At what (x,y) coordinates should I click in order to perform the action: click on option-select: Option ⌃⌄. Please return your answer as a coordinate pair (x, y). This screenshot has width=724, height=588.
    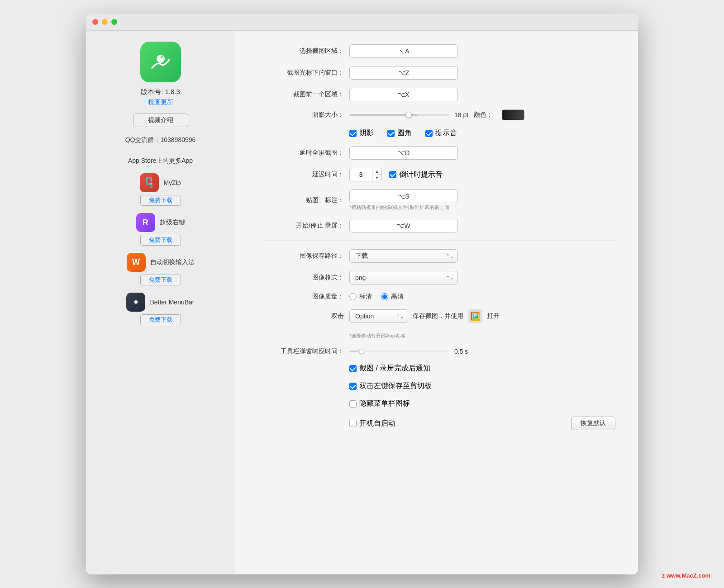
    Looking at the image, I should click on (379, 316).